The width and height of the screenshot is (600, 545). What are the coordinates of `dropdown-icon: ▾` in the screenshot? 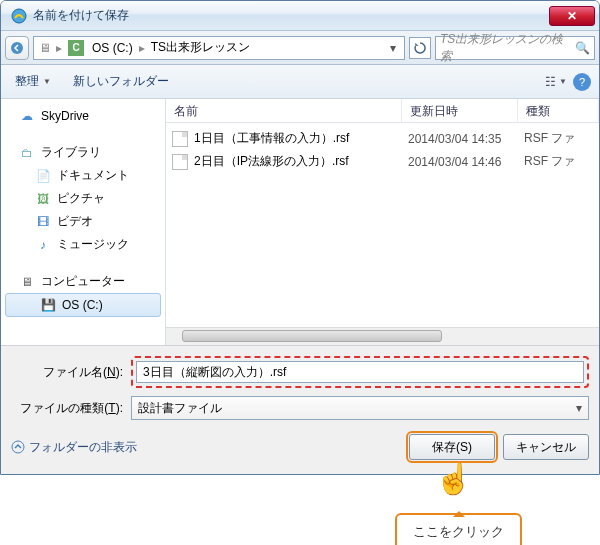 It's located at (393, 48).